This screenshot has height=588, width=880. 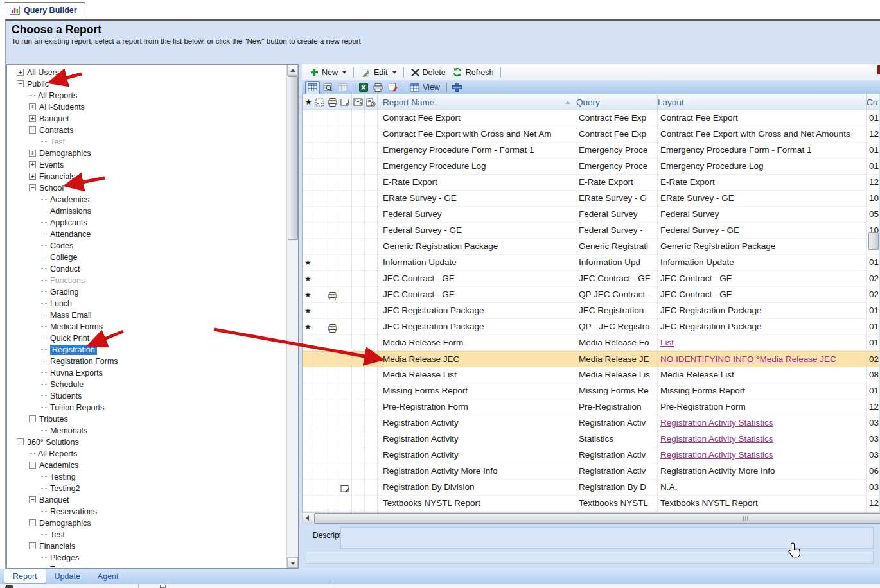 What do you see at coordinates (147, 118) in the screenshot?
I see `tree-item-banquet: +Banquet` at bounding box center [147, 118].